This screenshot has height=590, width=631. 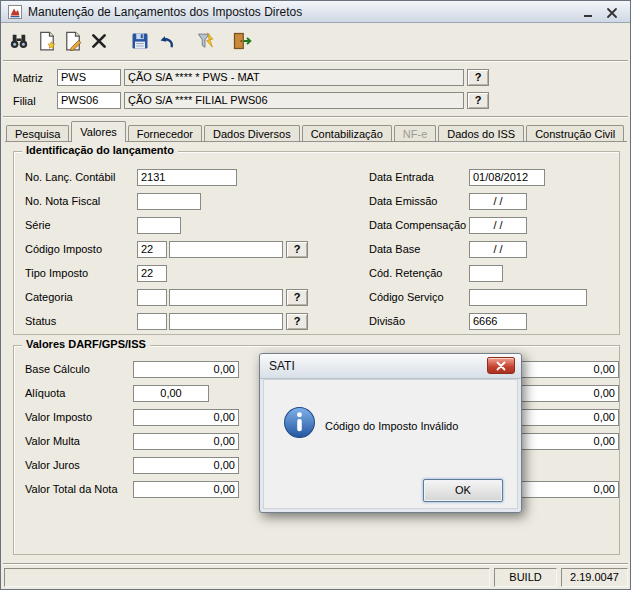 I want to click on aliquota-label: Alíquota, so click(x=45, y=394).